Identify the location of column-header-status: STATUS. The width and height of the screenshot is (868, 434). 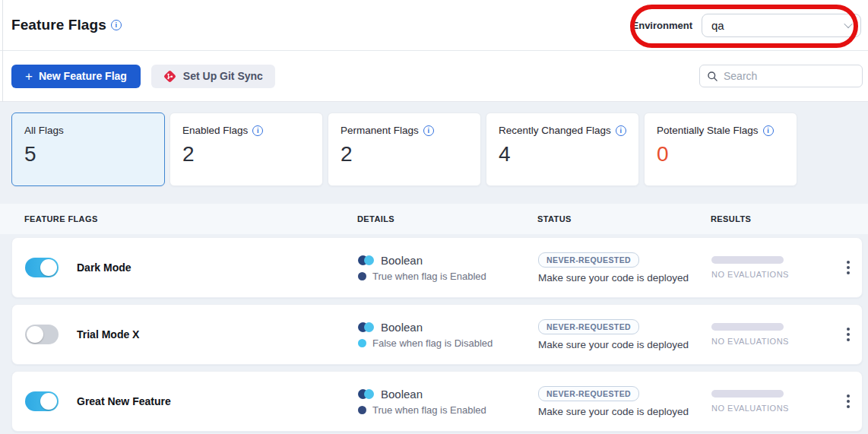
(624, 219).